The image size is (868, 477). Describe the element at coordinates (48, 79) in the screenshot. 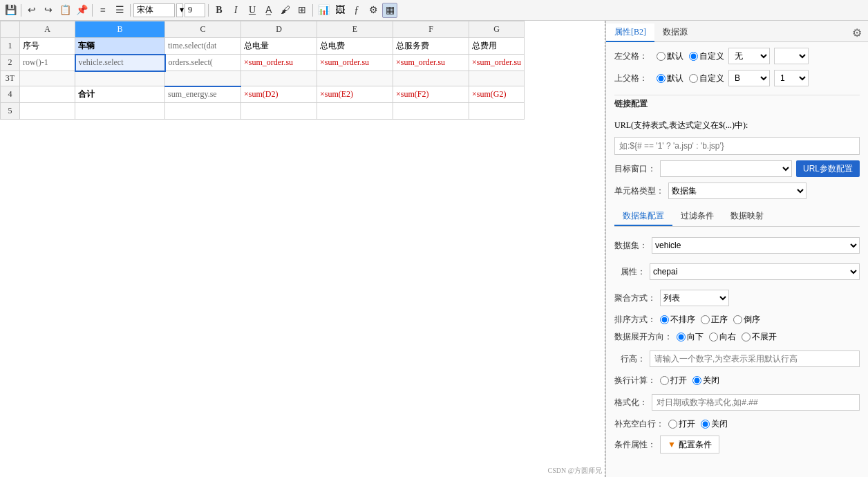

I see `cell-A3T` at that location.